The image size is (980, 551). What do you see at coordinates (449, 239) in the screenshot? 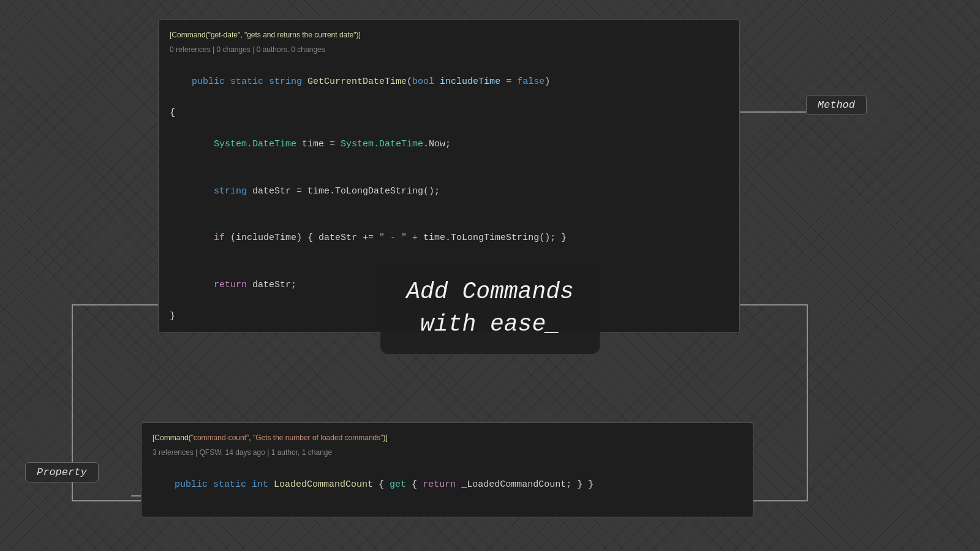
I see `method-line-3: if (includeTime) { dateStr += " - " + ti…` at bounding box center [449, 239].